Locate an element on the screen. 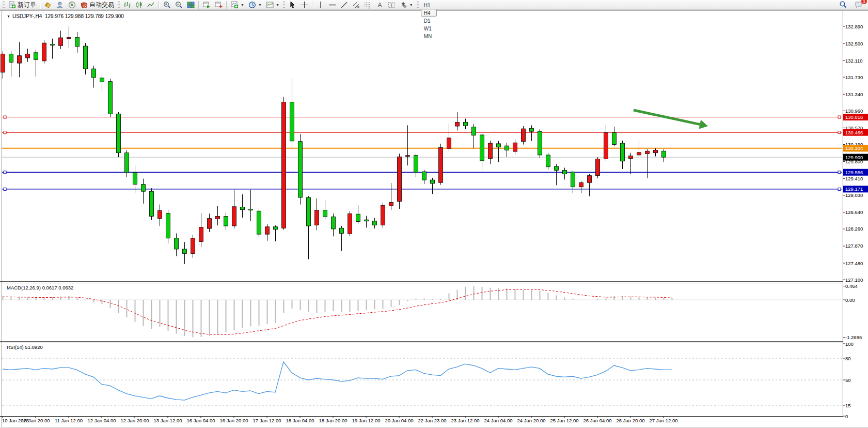 The height and width of the screenshot is (428, 868). timeframe-H4: H4 is located at coordinates (429, 12).